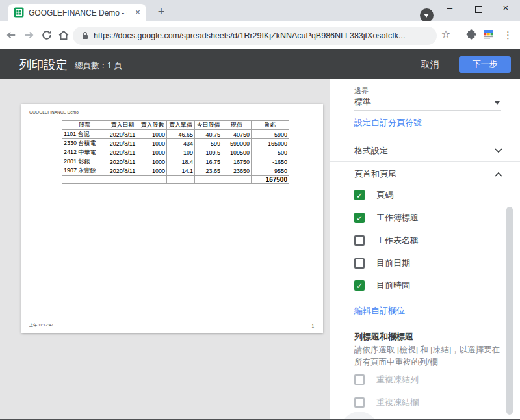 Image resolution: width=520 pixels, height=420 pixels. What do you see at coordinates (181, 144) in the screenshot?
I see `cell: 434` at bounding box center [181, 144].